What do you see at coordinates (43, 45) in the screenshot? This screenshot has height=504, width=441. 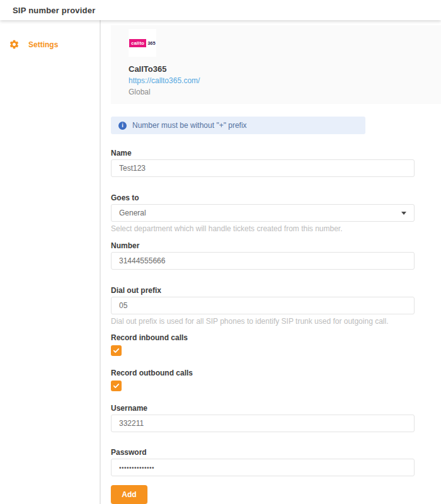 I see `sidebar-item-label: Settings` at bounding box center [43, 45].